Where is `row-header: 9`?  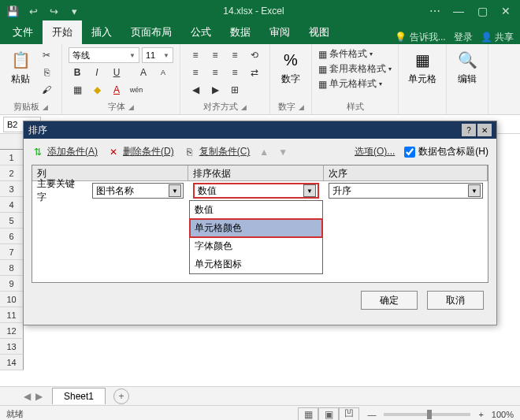 row-header: 9 is located at coordinates (12, 284).